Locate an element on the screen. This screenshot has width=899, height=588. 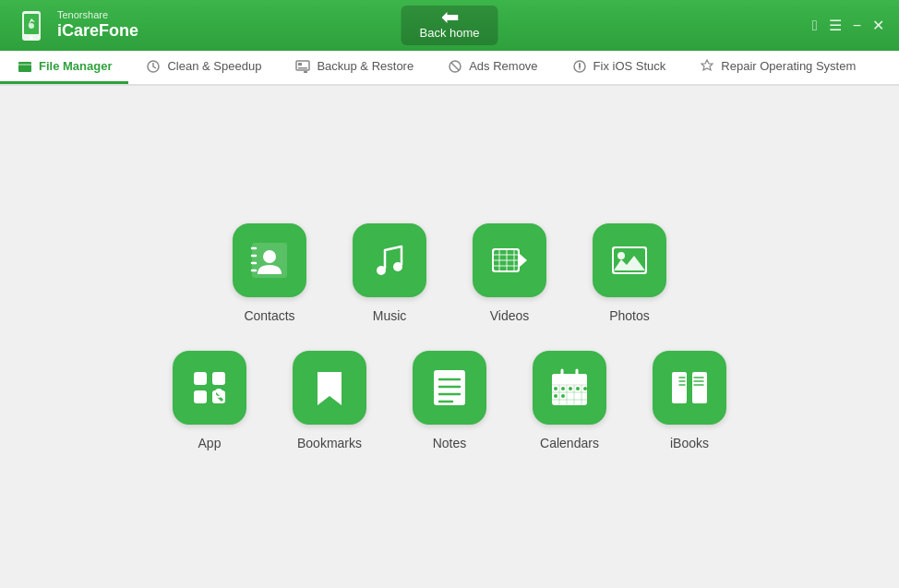
videos-svg is located at coordinates (509, 260).